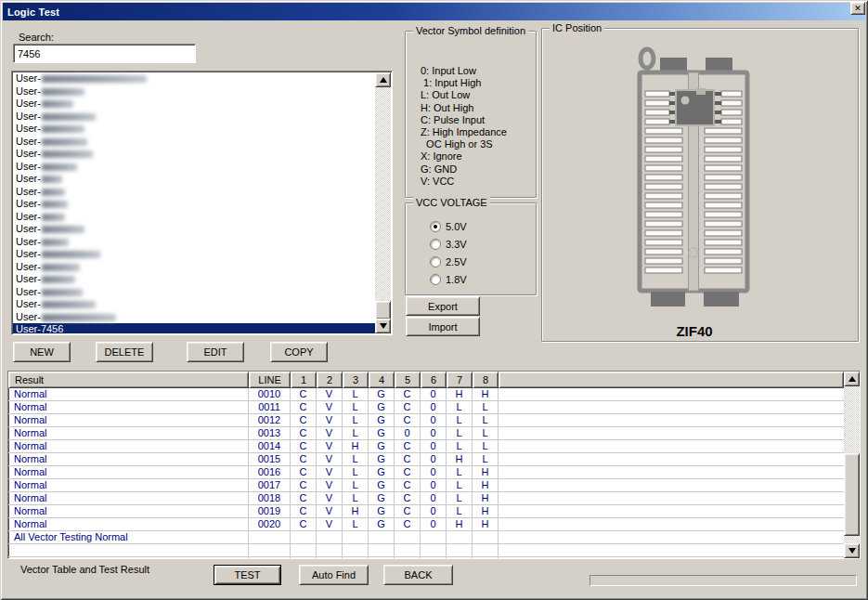  Describe the element at coordinates (42, 352) in the screenshot. I see `new-button: NEW` at that location.